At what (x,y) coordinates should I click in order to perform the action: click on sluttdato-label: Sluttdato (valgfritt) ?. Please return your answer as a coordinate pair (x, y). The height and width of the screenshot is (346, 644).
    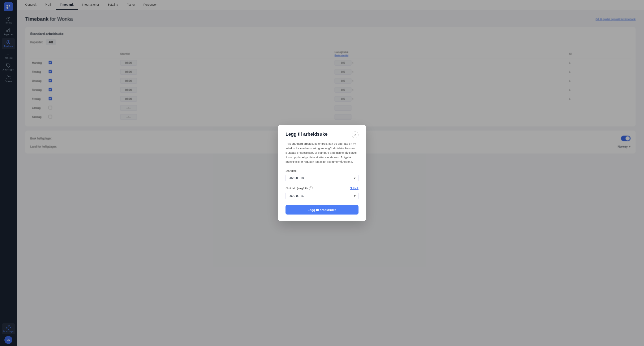
    Looking at the image, I should click on (299, 188).